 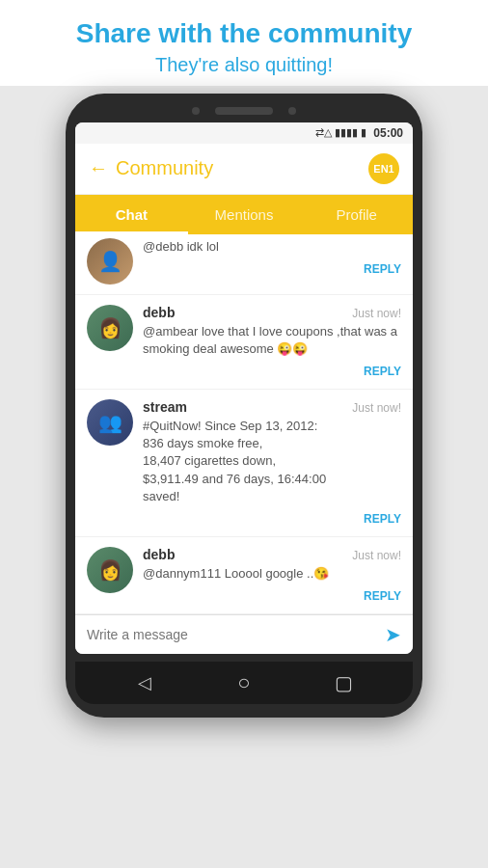 What do you see at coordinates (359, 133) in the screenshot?
I see `status-icons: ⇄△ ▮▮▮▮ ▮ 05:00` at bounding box center [359, 133].